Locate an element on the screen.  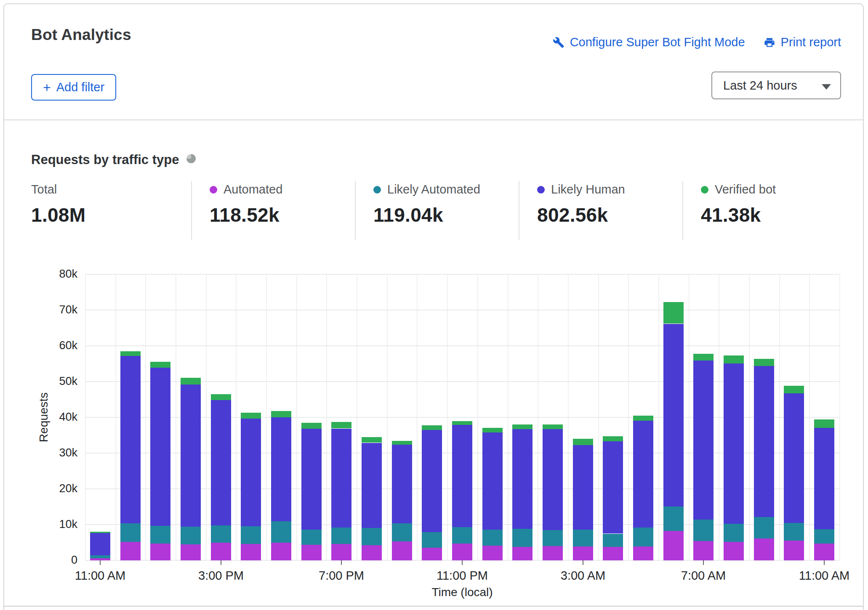
header-links: Configure Super Bot Fight Mode Print rep… is located at coordinates (697, 42).